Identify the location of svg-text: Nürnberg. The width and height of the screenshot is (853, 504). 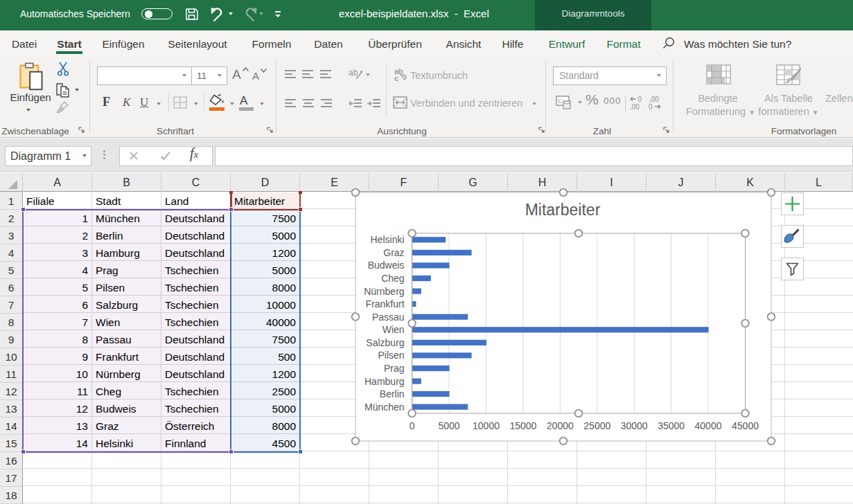
(384, 291).